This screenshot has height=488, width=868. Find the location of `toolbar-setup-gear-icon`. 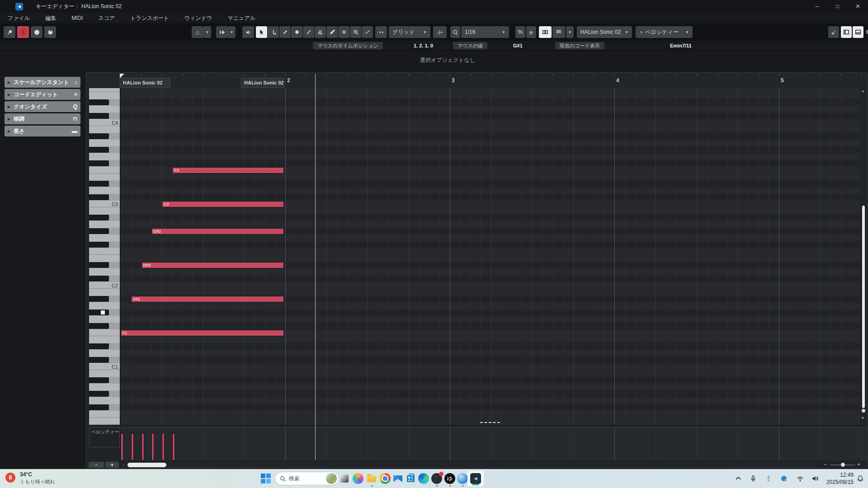

toolbar-setup-gear-icon is located at coordinates (866, 32).